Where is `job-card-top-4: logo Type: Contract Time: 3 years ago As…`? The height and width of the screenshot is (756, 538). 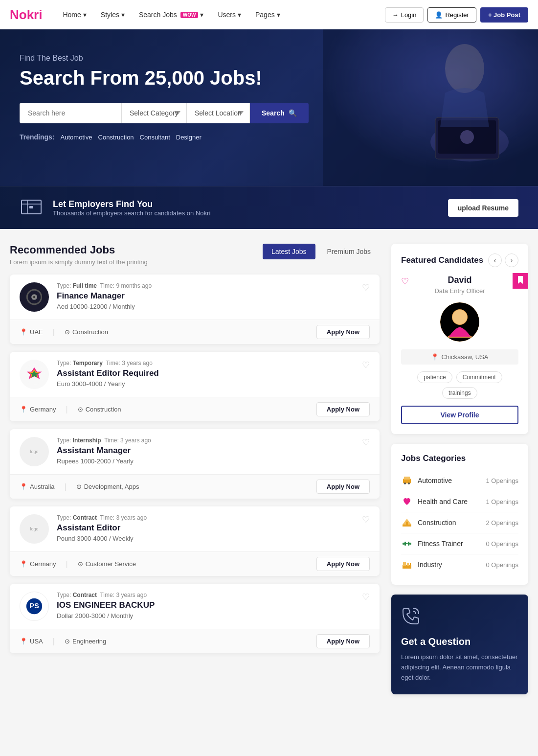 job-card-top-4: logo Type: Contract Time: 3 years ago As… is located at coordinates (195, 529).